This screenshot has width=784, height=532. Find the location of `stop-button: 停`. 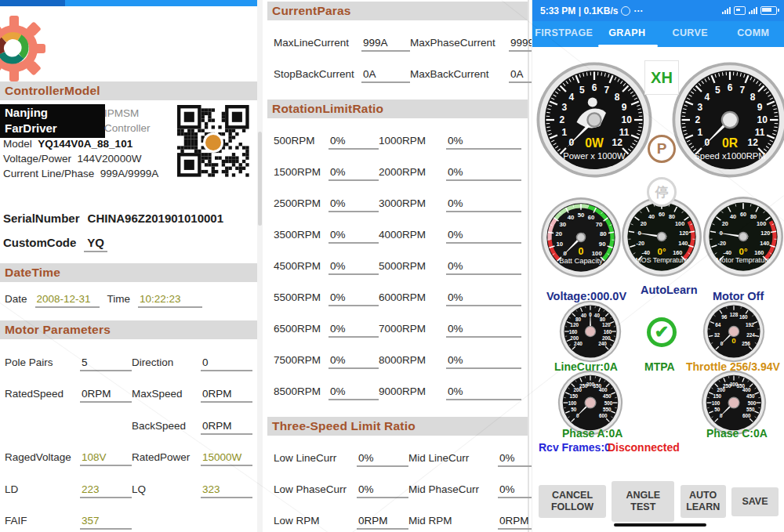

stop-button: 停 is located at coordinates (662, 192).